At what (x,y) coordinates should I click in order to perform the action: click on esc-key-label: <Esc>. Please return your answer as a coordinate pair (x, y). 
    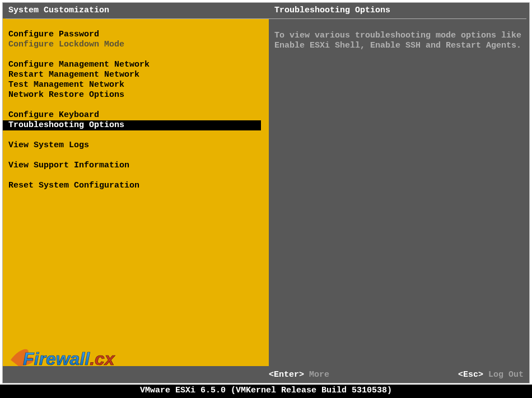
    Looking at the image, I should click on (470, 375).